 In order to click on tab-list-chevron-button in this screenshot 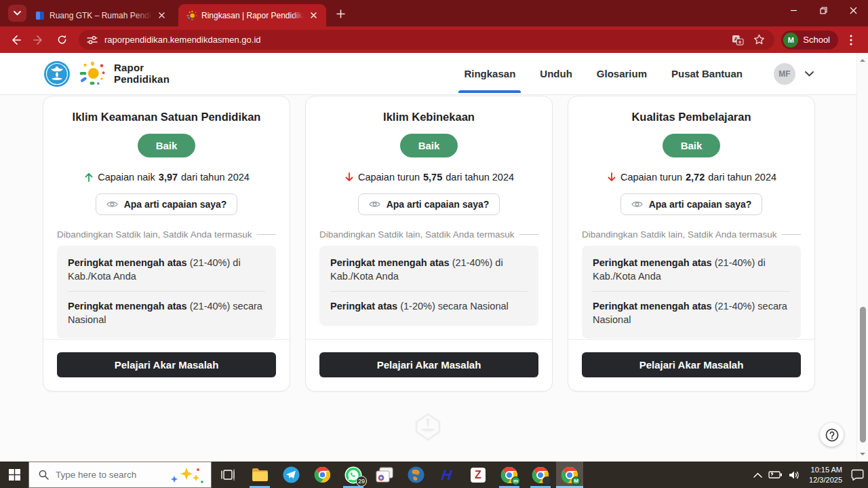, I will do `click(18, 14)`.